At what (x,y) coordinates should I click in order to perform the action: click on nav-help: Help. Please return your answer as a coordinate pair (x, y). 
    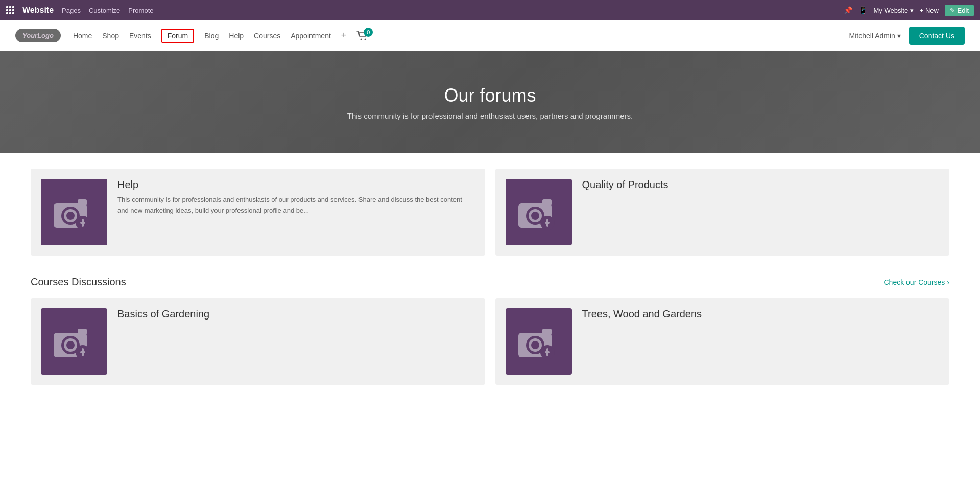
    Looking at the image, I should click on (236, 36).